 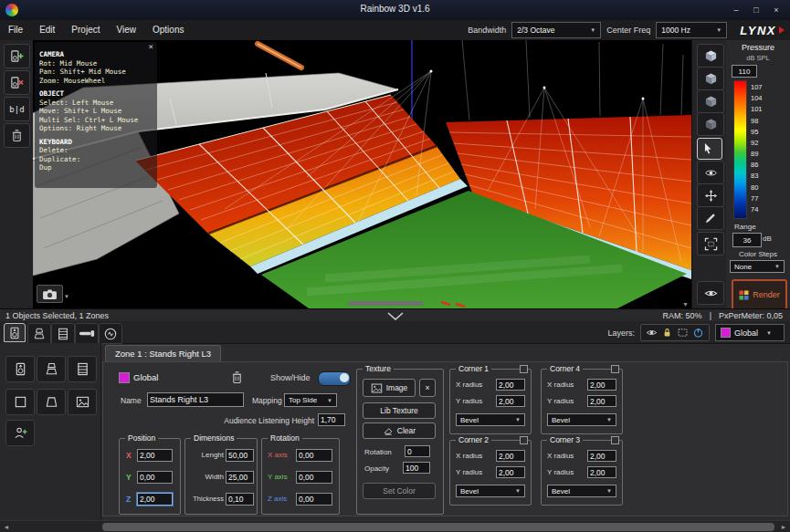 What do you see at coordinates (51, 369) in the screenshot?
I see `library-array-button` at bounding box center [51, 369].